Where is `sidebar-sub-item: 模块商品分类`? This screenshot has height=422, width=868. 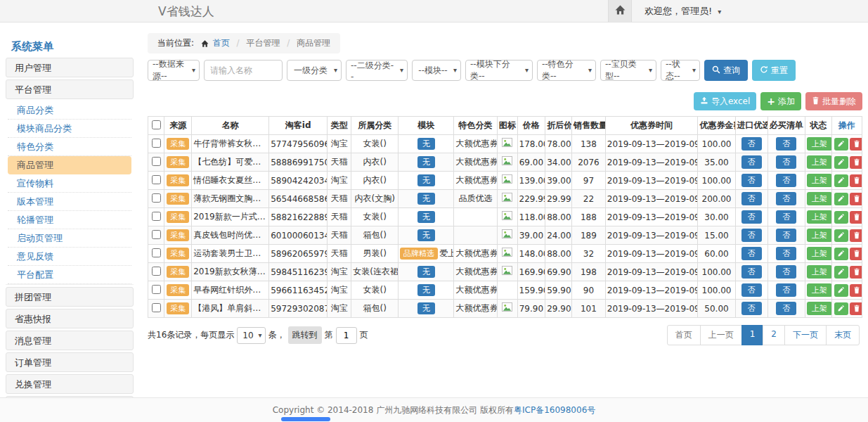 sidebar-sub-item: 模块商品分类 is located at coordinates (70, 129).